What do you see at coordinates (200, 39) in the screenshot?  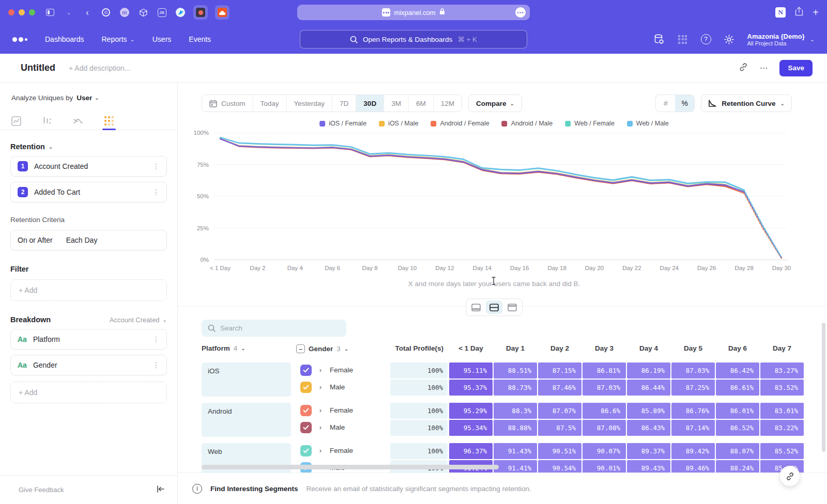 I see `nav-item-events: Events` at bounding box center [200, 39].